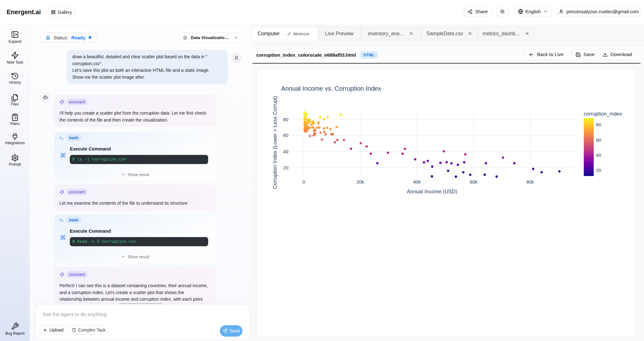 Image resolution: width=644 pixels, height=341 pixels. What do you see at coordinates (432, 191) in the screenshot?
I see `svg-text: Annual Income (USD)` at bounding box center [432, 191].